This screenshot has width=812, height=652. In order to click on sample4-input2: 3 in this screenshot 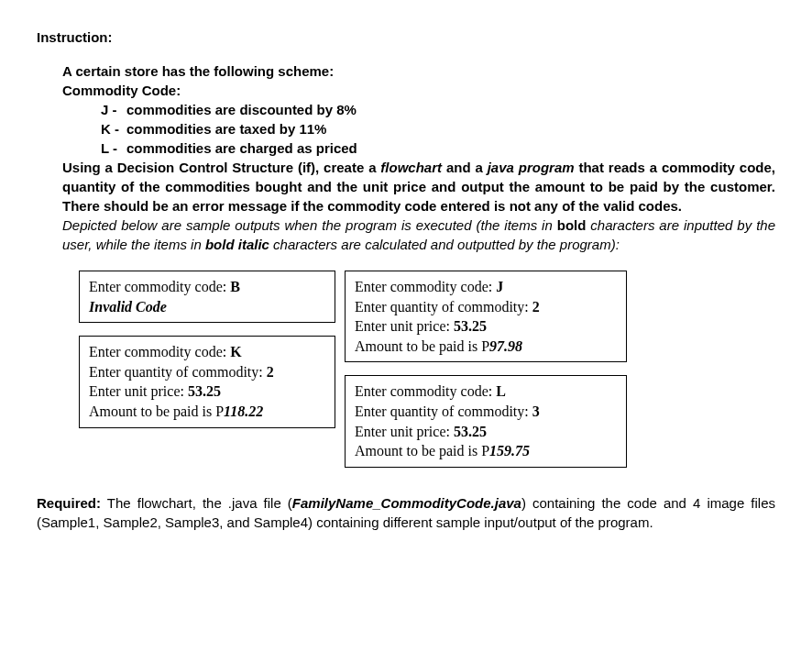, I will do `click(536, 411)`.